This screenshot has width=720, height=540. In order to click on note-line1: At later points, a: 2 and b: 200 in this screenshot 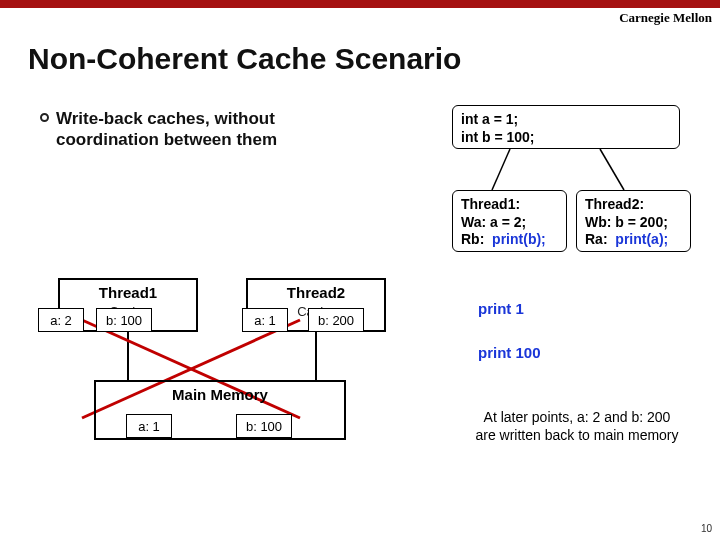, I will do `click(578, 417)`.